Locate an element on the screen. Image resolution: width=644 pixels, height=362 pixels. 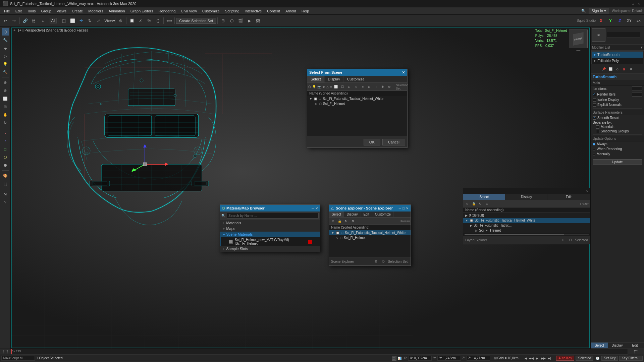
redo-button: ↪ is located at coordinates (14, 21).